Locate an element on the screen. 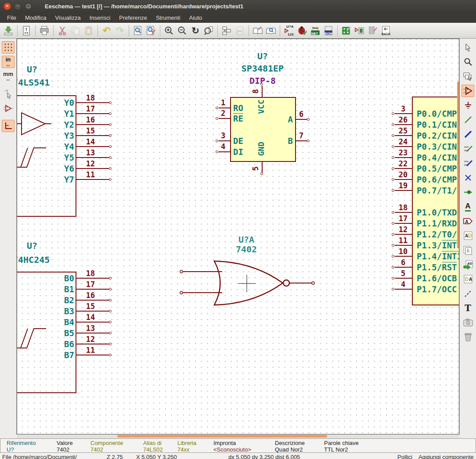 The width and height of the screenshot is (476, 459). zoom-fit-button is located at coordinates (209, 31).